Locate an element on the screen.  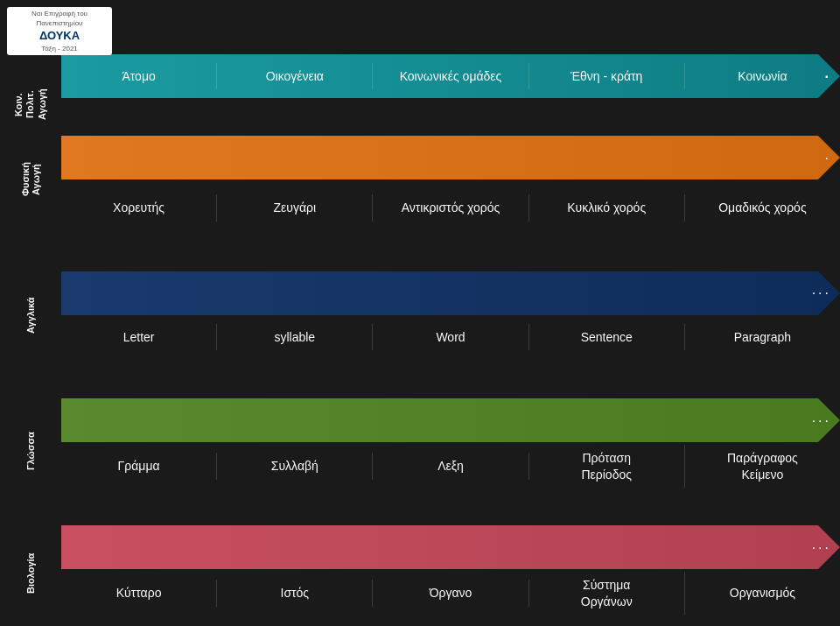
cell-5-1: Κύτταρο is located at coordinates (139, 593).